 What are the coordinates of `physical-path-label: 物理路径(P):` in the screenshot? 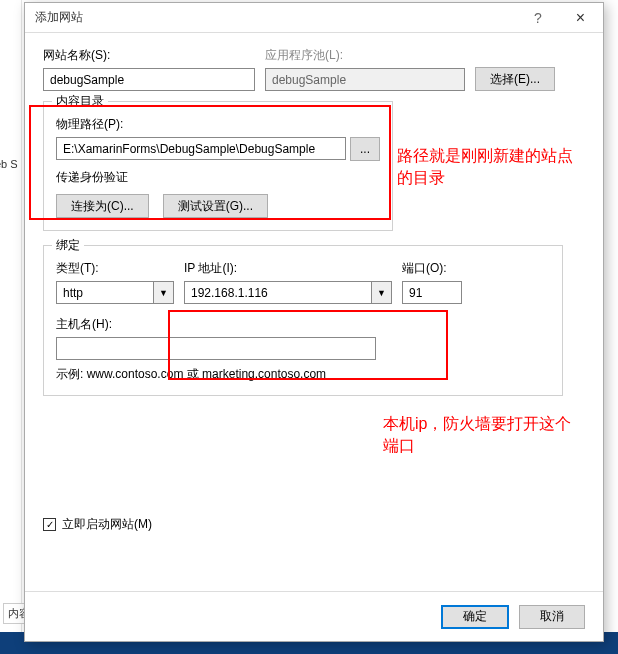 It's located at (218, 124).